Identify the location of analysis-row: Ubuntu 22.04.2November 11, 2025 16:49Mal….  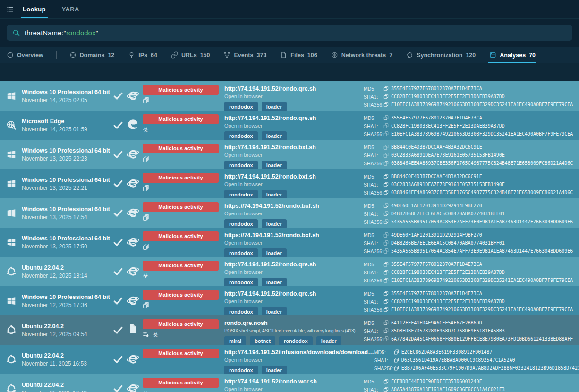
(290, 383).